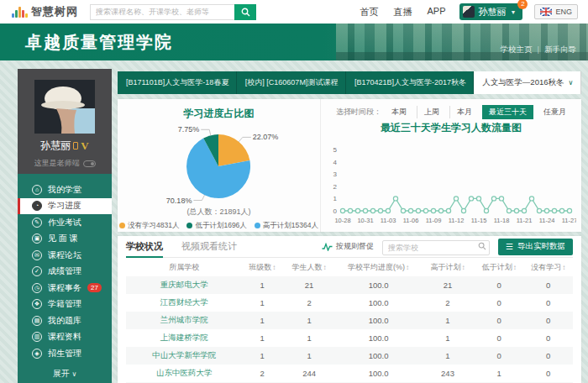 This screenshot has width=588, height=383. What do you see at coordinates (447, 113) in the screenshot?
I see `period-selector: 选择时间段： 本周上周本月最近三十天任意月` at bounding box center [447, 113].